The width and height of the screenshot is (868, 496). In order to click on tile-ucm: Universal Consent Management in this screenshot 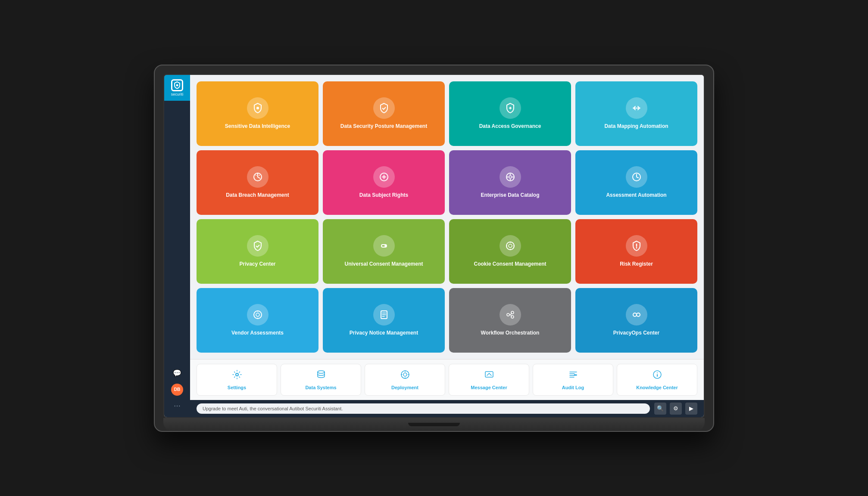, I will do `click(384, 251)`.